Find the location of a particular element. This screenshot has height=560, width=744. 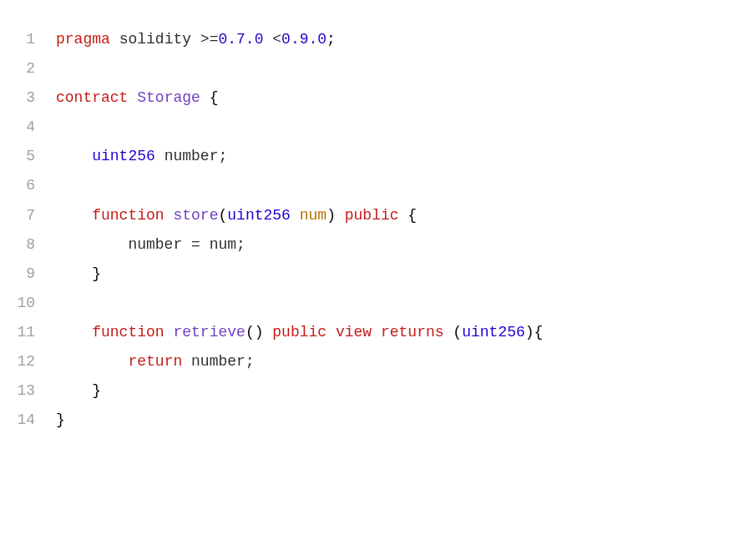

code-line: pragma solidity >=0.7.0 <0.9.0; is located at coordinates (299, 40).